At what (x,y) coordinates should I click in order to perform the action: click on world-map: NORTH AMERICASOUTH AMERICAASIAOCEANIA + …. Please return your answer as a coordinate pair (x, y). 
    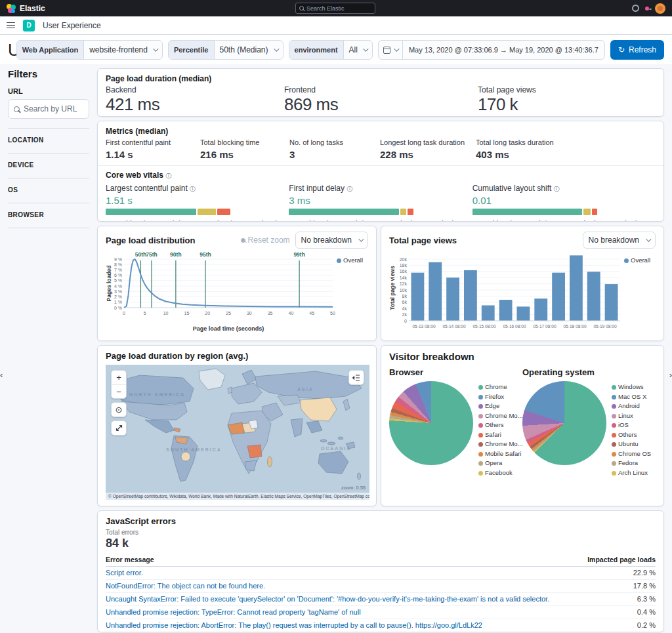
    Looking at the image, I should click on (238, 432).